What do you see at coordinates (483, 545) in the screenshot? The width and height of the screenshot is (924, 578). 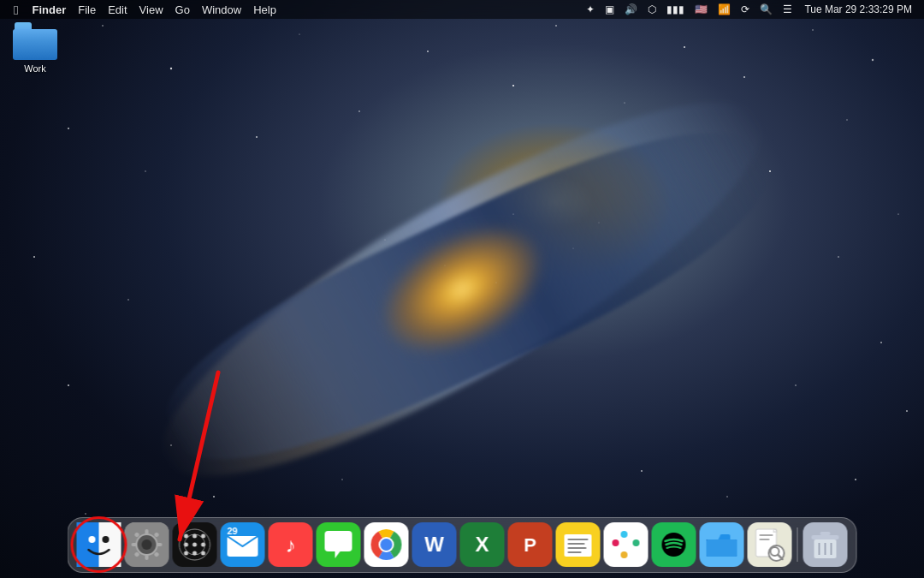 I see `dock-item-excel: X` at bounding box center [483, 545].